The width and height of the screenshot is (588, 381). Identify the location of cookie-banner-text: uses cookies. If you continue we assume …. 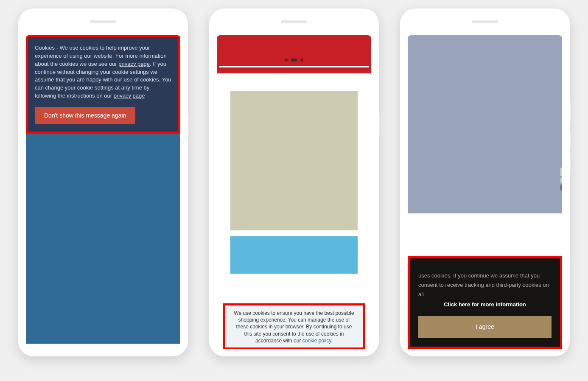
(485, 285).